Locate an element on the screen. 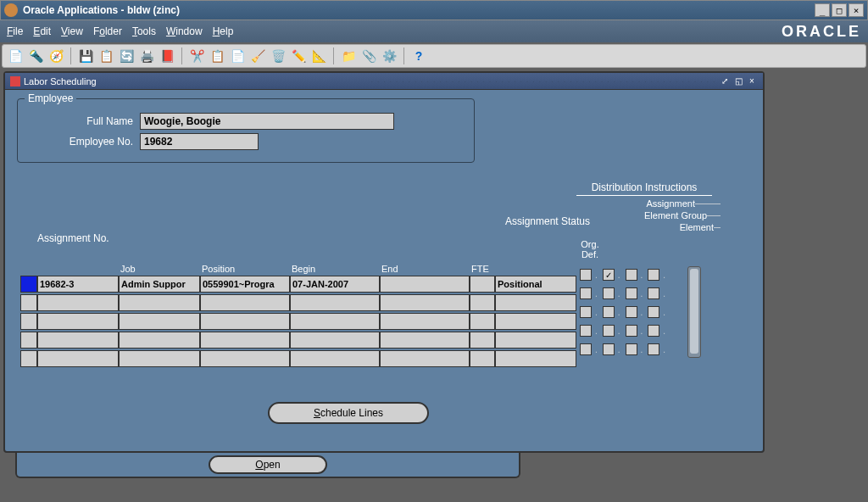  menu-edit: Edit is located at coordinates (42, 31).